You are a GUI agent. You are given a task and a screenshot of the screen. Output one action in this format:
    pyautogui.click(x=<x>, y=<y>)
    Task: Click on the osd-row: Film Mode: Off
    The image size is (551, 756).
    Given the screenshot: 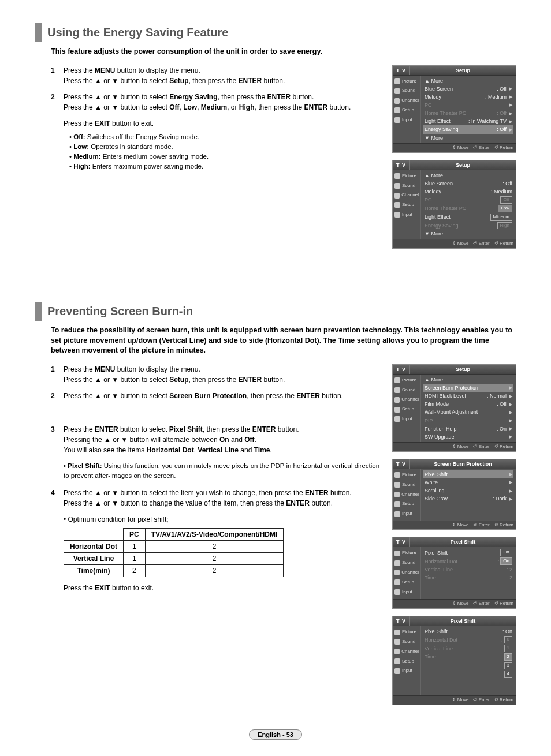 What is the action you would take?
    pyautogui.click(x=468, y=404)
    